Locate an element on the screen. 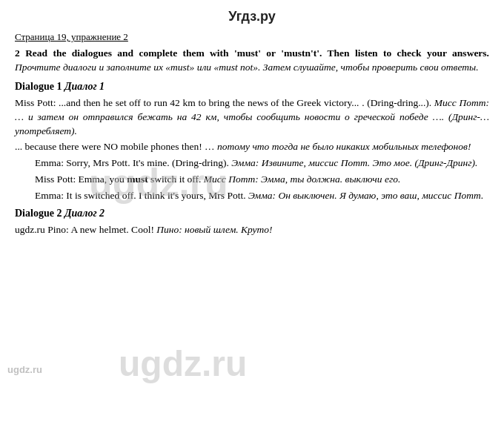 This screenshot has height=433, width=504. watermark-small: ugdz.ru is located at coordinates (25, 370).